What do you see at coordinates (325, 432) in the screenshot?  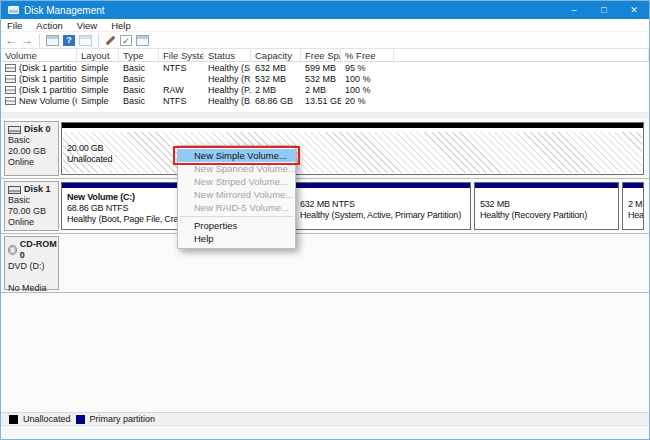 I see `status-bar` at bounding box center [325, 432].